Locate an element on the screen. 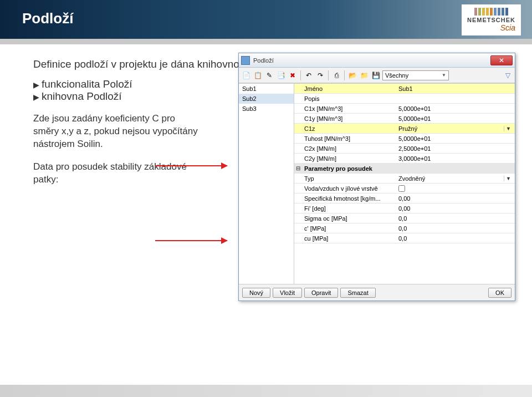 The width and height of the screenshot is (532, 397). tool-icon: 📄 is located at coordinates (246, 75).